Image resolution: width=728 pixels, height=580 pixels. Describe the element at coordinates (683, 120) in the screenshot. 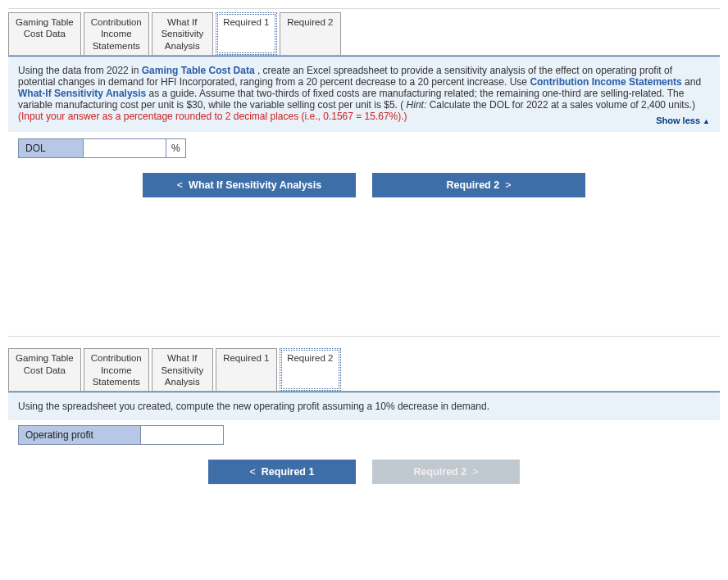

I see `show-less-toggle: Show less ▲` at that location.